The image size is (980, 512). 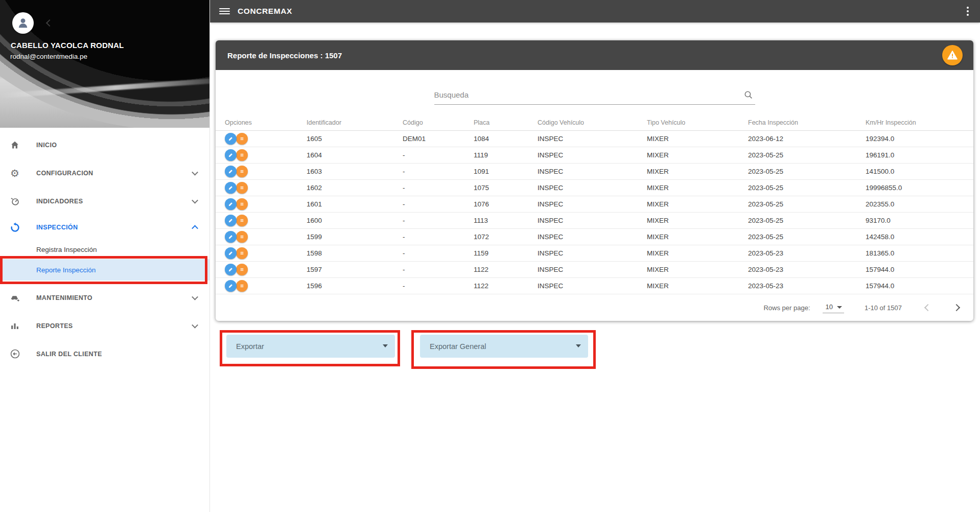 What do you see at coordinates (506, 286) in the screenshot?
I see `cell-placa: 1122` at bounding box center [506, 286].